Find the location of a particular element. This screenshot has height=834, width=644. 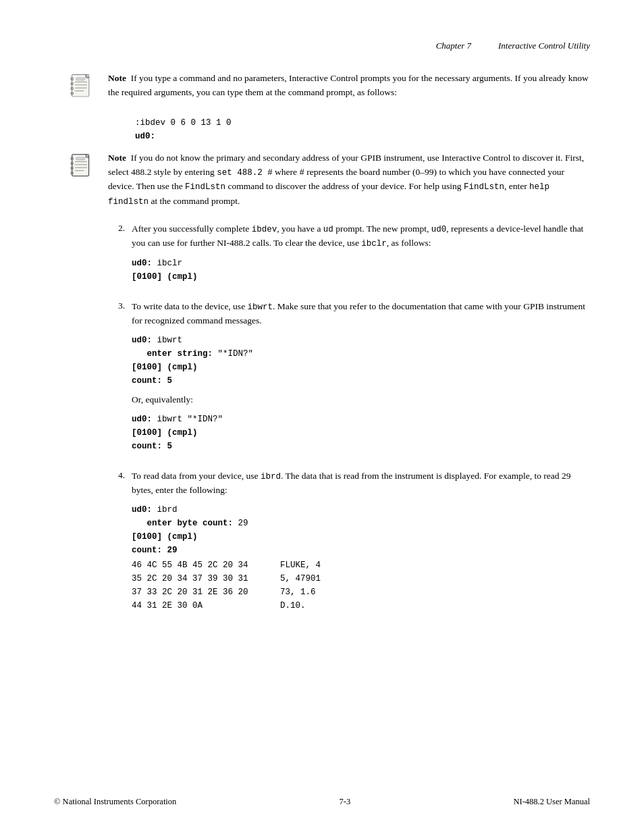

code-block-1: :ibdev 0 6 0 13 1 0 ud0: is located at coordinates (363, 130).